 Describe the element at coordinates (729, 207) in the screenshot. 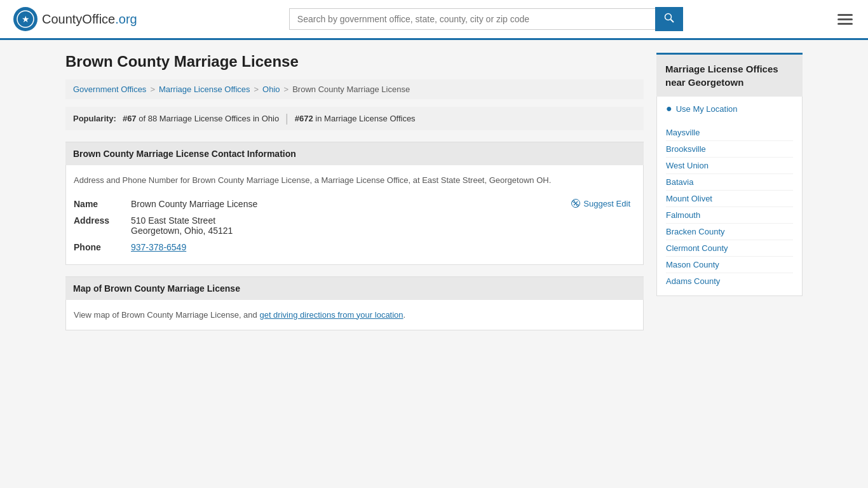

I see `sidebar-links: MaysvilleBrooksvilleWest UnionBataviaMou…` at that location.